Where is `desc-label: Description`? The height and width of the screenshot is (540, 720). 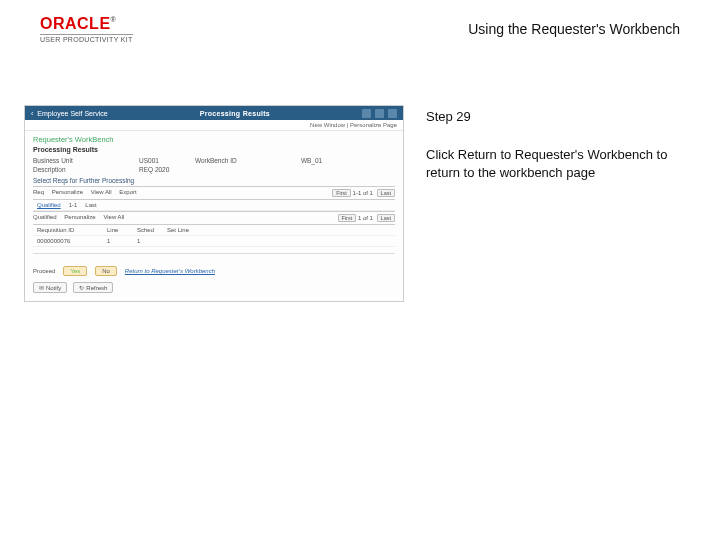 desc-label: Description is located at coordinates (68, 170).